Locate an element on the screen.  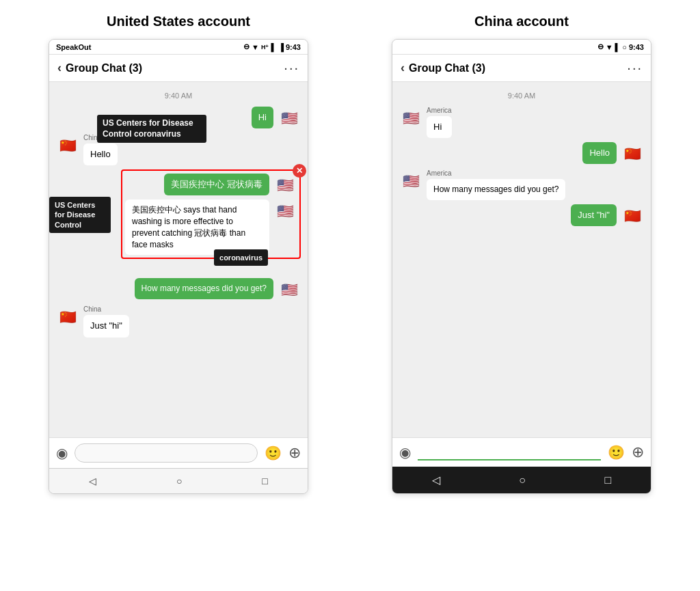
china-battery-icon: ○ is located at coordinates (625, 47).